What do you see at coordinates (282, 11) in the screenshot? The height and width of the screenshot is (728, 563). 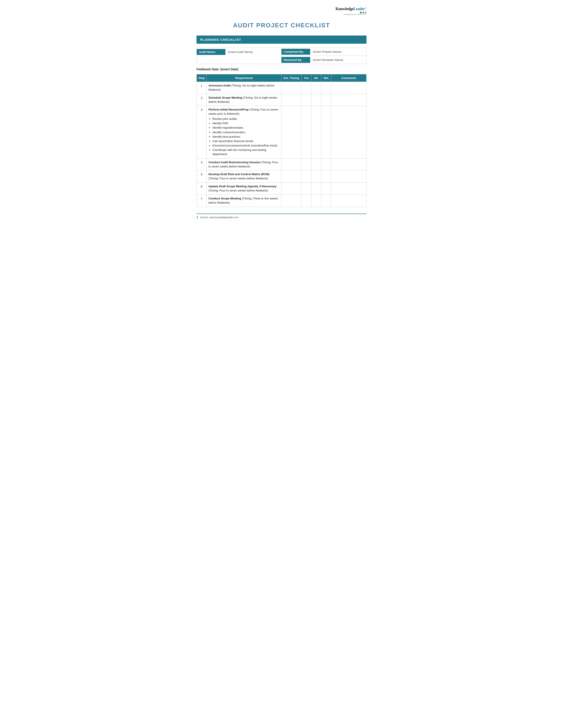 I see `logo-area: KnowledgeLeader® POWERED BY PROTIVITI` at bounding box center [282, 11].